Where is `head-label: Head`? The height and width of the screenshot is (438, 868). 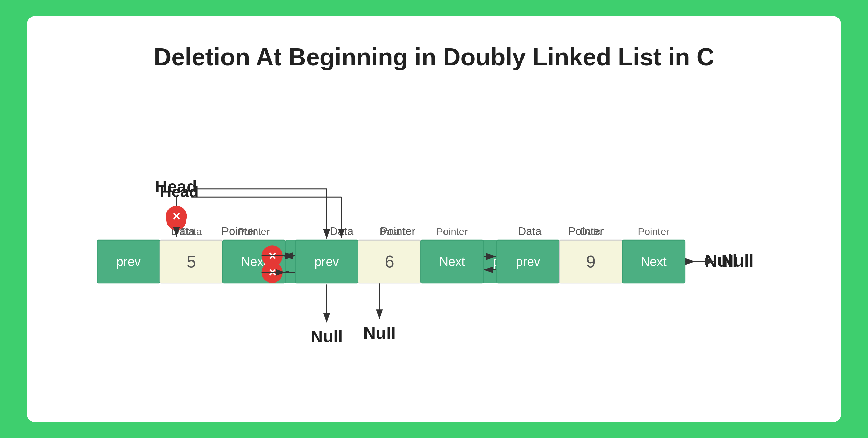 head-label: Head is located at coordinates (179, 192).